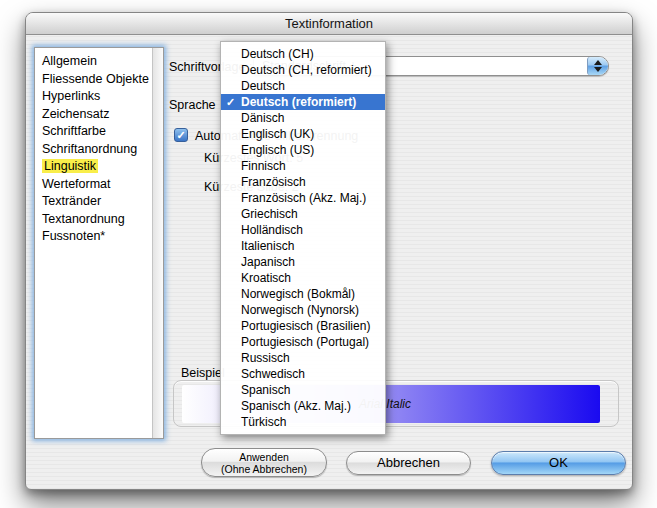 This screenshot has width=657, height=508. Describe the element at coordinates (303, 278) in the screenshot. I see `menu-item-kroatisch: Kroatisch` at that location.